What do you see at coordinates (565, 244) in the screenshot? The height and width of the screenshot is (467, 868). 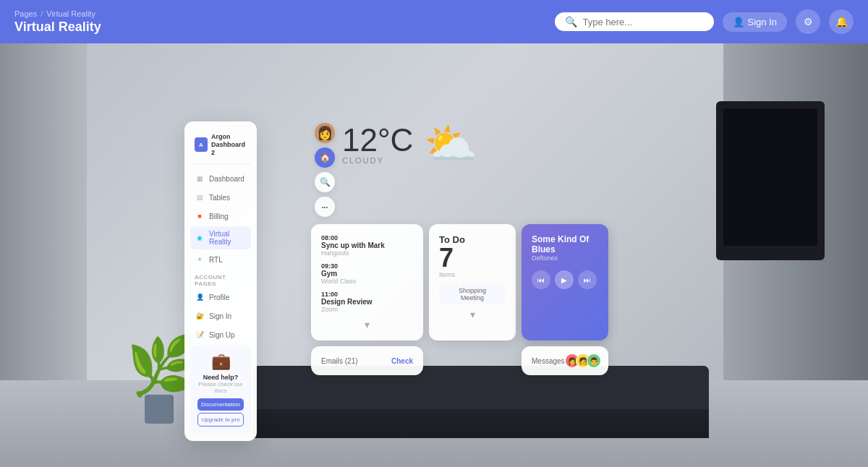 I see `music-title: Some Kind Of Blues` at bounding box center [565, 244].